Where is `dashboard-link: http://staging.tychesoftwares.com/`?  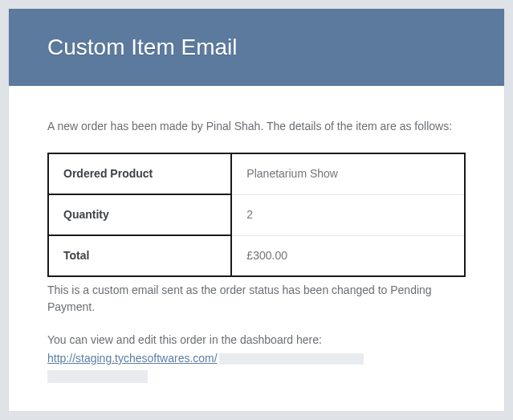
dashboard-link: http://staging.tychesoftwares.com/ is located at coordinates (132, 358).